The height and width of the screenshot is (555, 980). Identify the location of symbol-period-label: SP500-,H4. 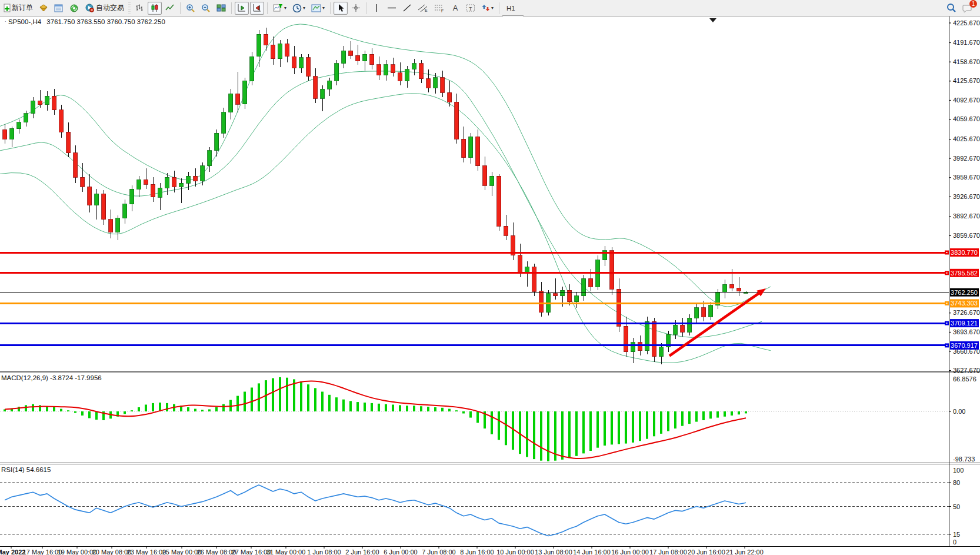
(25, 22).